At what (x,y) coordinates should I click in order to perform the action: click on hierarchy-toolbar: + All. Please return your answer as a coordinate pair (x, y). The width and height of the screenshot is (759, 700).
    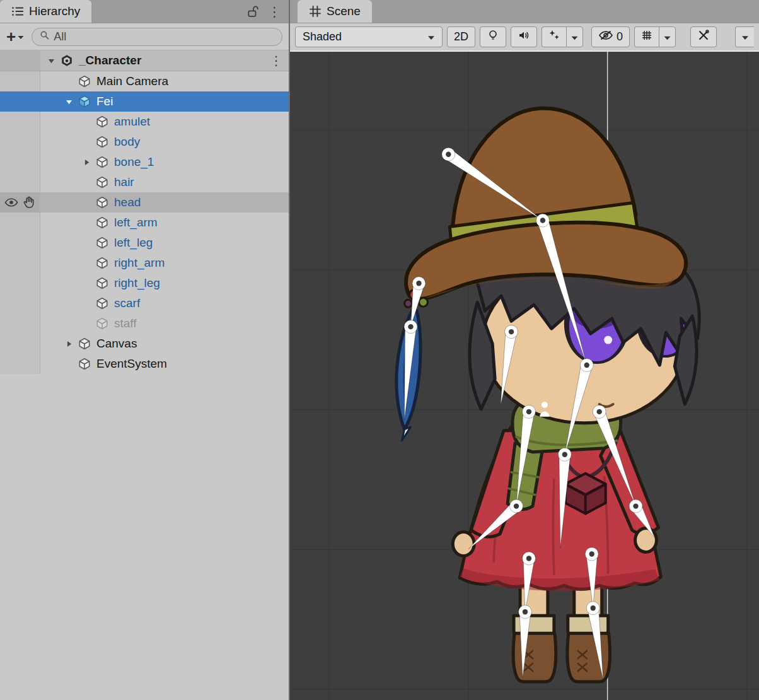
    Looking at the image, I should click on (144, 37).